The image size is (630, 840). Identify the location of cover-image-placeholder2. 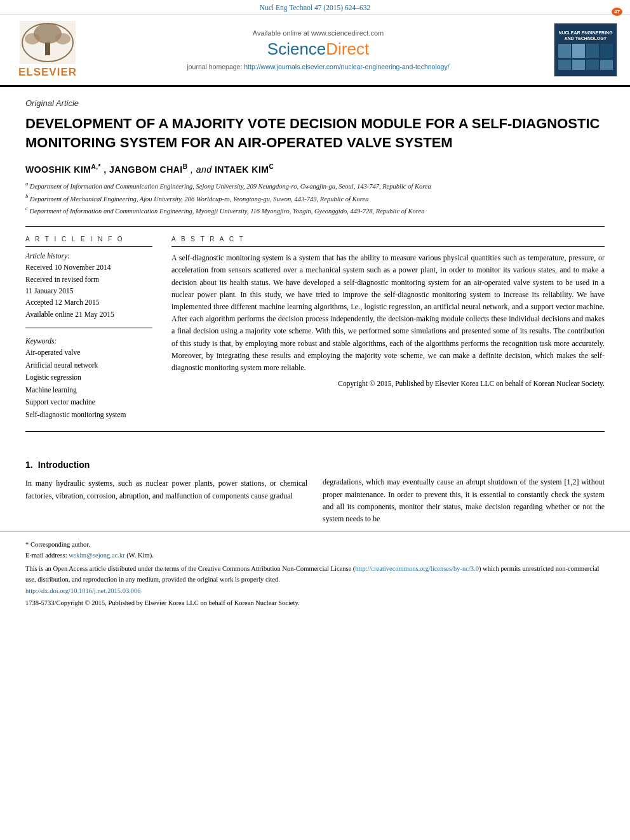
(586, 65).